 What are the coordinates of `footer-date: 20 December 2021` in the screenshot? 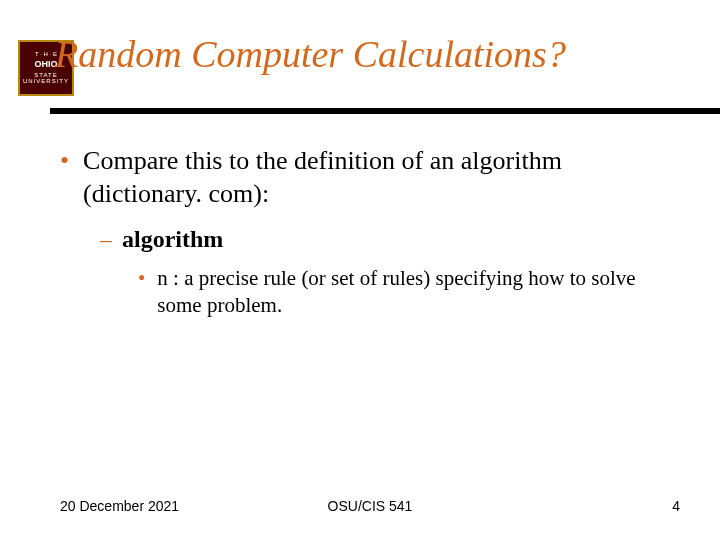 It's located at (120, 506).